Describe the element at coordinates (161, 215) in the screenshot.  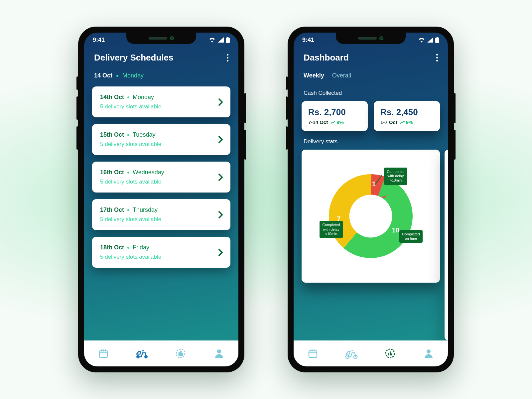
I see `schedule-row: 17th Oct Thursday 5 delivery slots avail…` at that location.